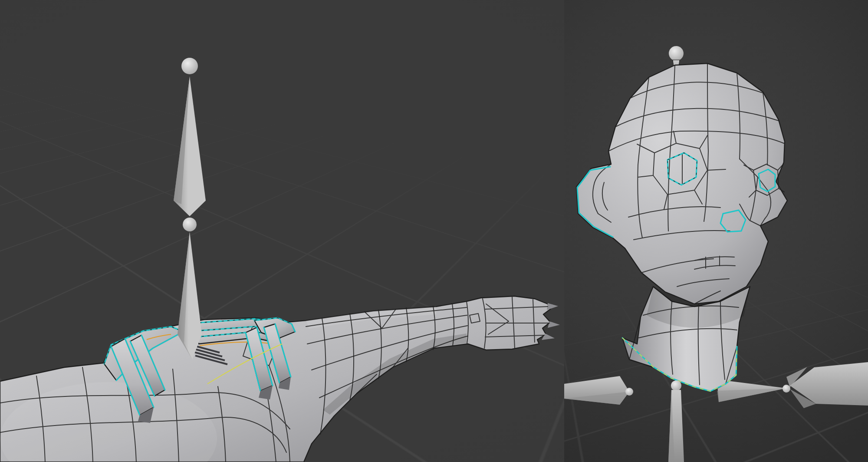 This screenshot has width=868, height=462. Describe the element at coordinates (676, 386) in the screenshot. I see `joint-sphere-center` at that location.